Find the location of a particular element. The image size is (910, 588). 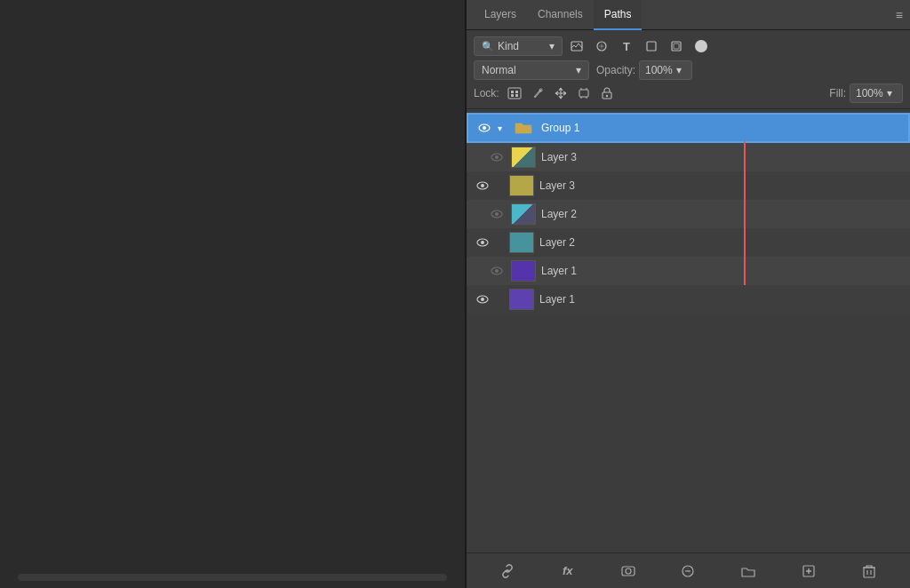

tab-paths: Paths is located at coordinates (619, 15).